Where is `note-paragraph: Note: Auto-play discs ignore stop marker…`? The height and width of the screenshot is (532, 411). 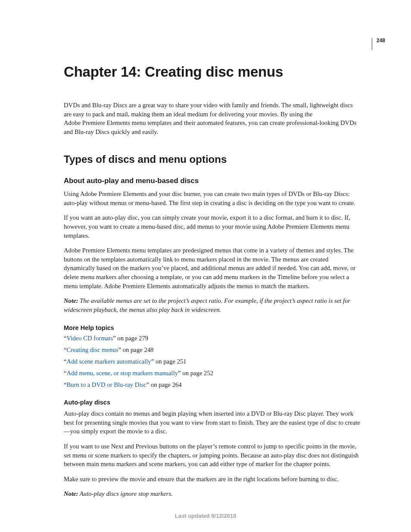
note-paragraph: Note: Auto-play discs ignore stop marker… is located at coordinates (212, 494).